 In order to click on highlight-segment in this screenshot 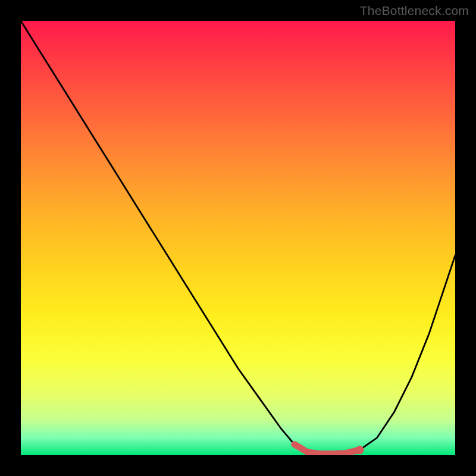, I will do `click(327, 449)`.